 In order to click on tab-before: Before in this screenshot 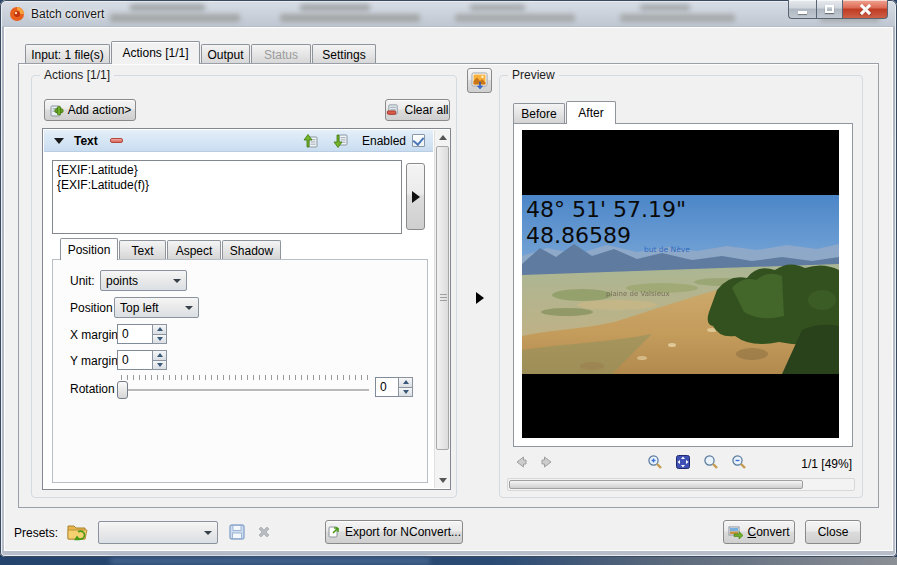, I will do `click(539, 113)`.